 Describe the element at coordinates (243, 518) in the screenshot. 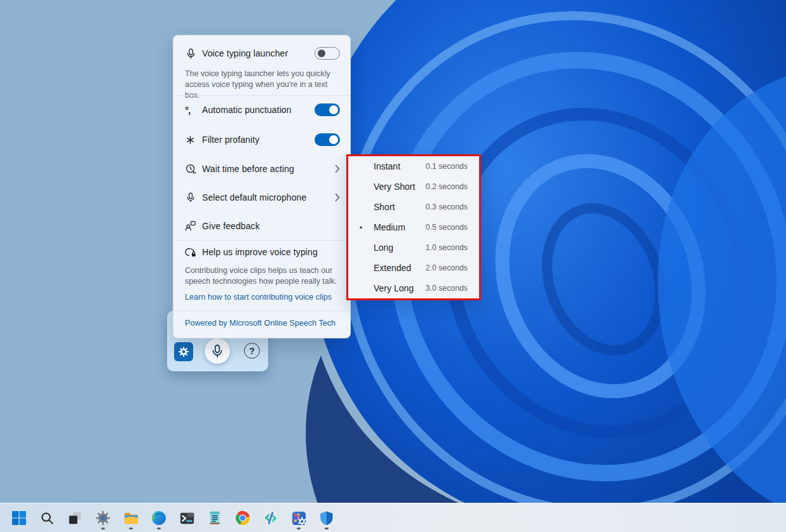

I see `chrome-button` at that location.